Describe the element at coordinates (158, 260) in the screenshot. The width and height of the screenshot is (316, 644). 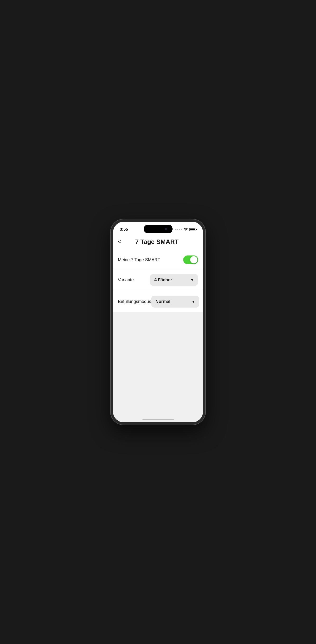
I see `settings-section: Meine 7 Tage SMART` at that location.